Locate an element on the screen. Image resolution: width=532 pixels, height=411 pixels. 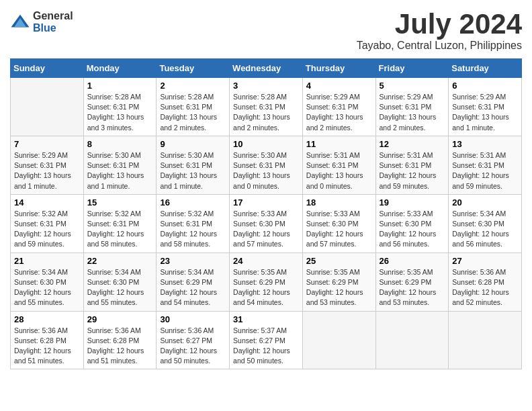
calendar-cell: 2Sunrise: 5:28 AM Sunset: 6:31 PM Daylig… is located at coordinates (193, 107).